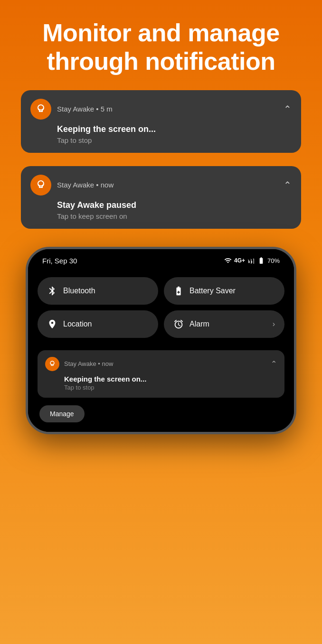 The image size is (322, 644). Describe the element at coordinates (228, 261) in the screenshot. I see `wifi-icon` at that location.